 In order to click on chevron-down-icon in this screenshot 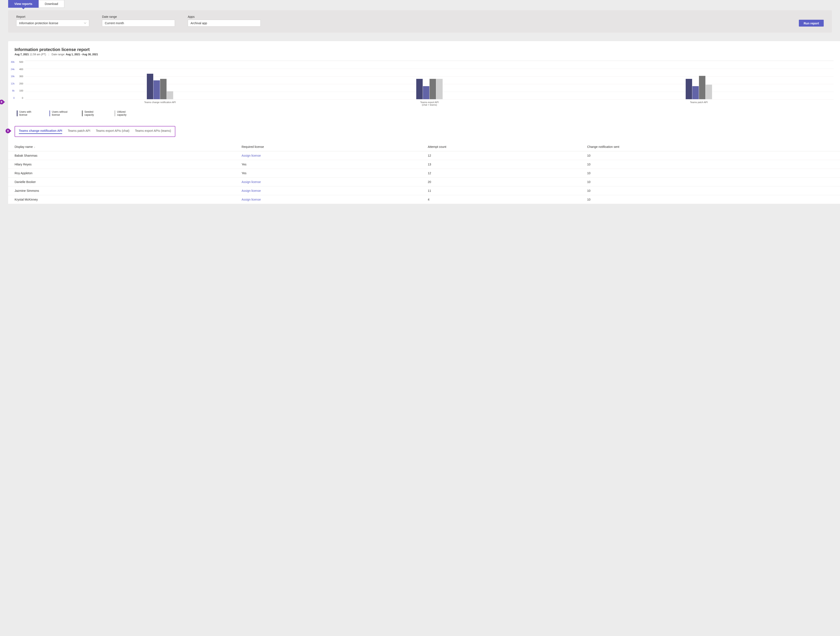, I will do `click(85, 23)`.